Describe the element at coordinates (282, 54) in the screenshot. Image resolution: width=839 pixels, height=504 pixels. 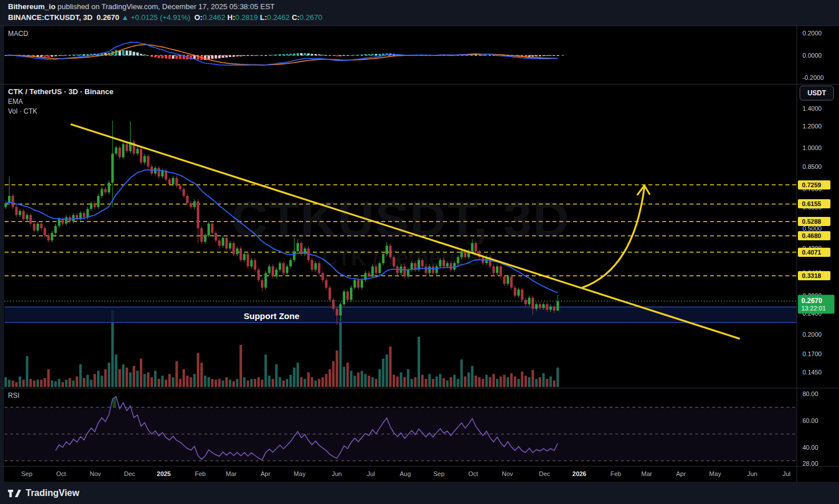
I see `macd-line` at that location.